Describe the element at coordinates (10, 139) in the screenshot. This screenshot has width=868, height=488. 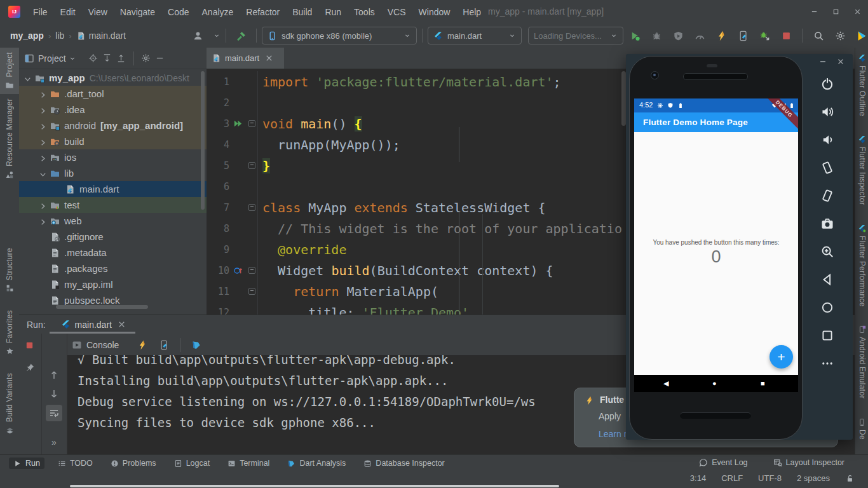
I see `stripe-tab-resource-manager: Resource Manager` at that location.